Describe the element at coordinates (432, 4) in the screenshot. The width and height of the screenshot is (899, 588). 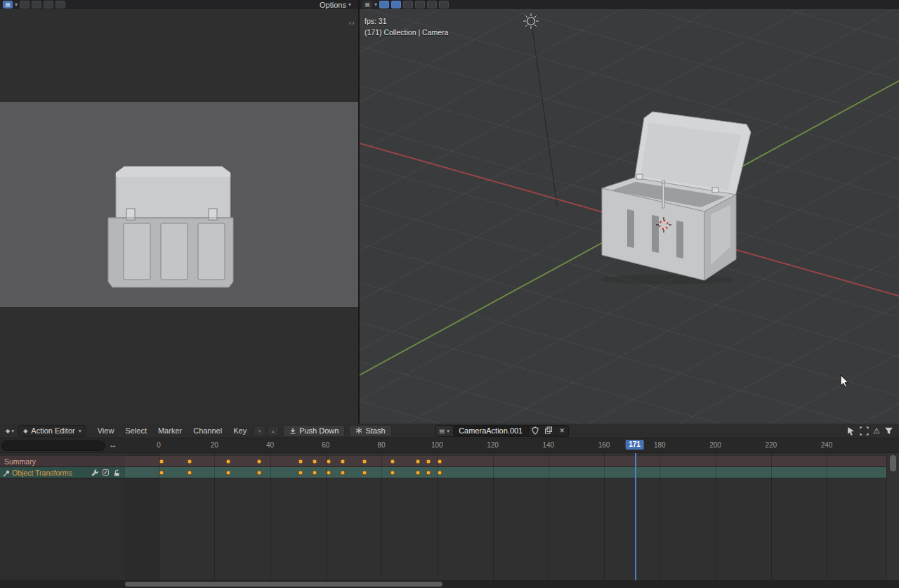
I see `gizmos-icon` at that location.